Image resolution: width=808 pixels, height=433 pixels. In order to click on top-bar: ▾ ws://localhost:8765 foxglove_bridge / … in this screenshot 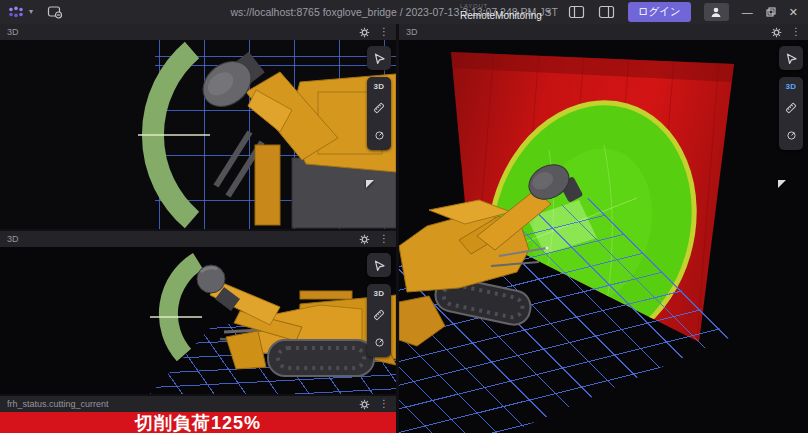, I will do `click(404, 12)`.